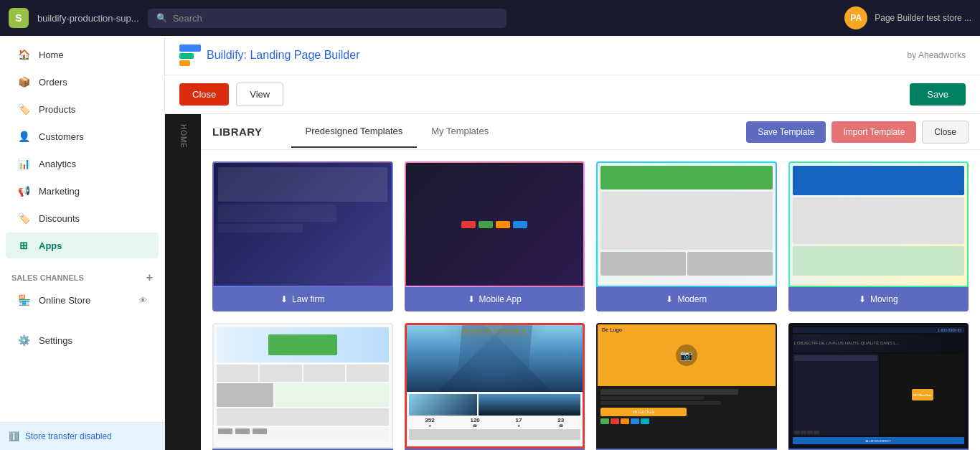 This screenshot has width=980, height=450. I want to click on app-brand: Buildify: Landing Page Builder, so click(270, 55).